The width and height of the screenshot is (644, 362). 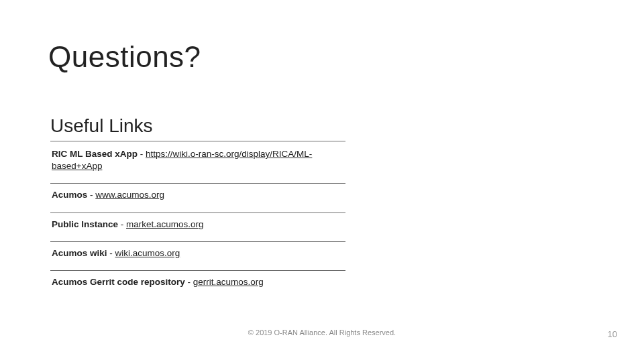 What do you see at coordinates (118, 282) in the screenshot?
I see `link-label: Acumos Gerrit code repository` at bounding box center [118, 282].